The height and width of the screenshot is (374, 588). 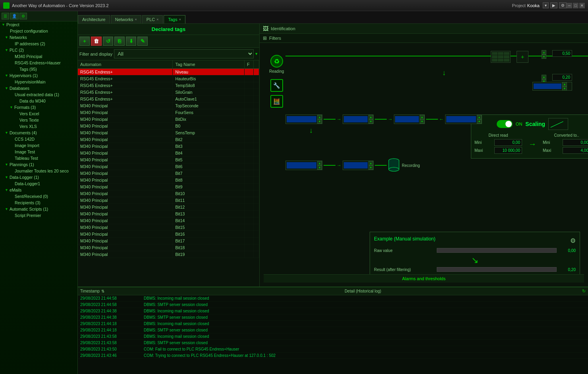 I want to click on table-row: M340 PrincipalBit14, so click(x=168, y=221).